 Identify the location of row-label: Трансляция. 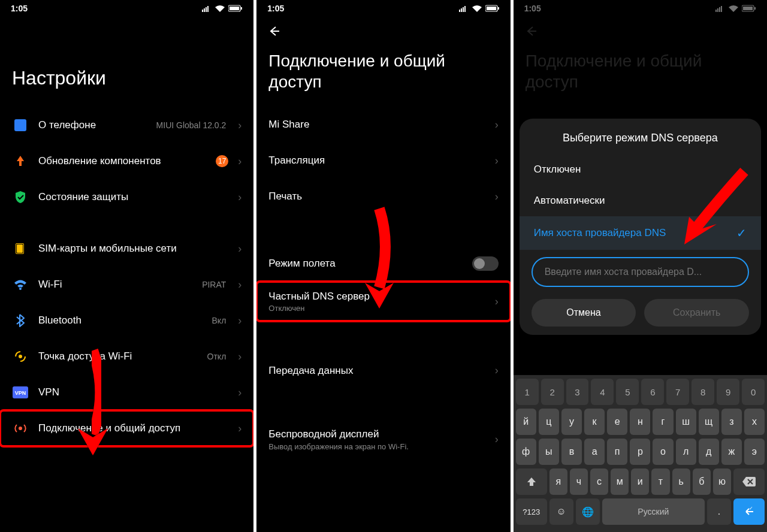
(376, 161).